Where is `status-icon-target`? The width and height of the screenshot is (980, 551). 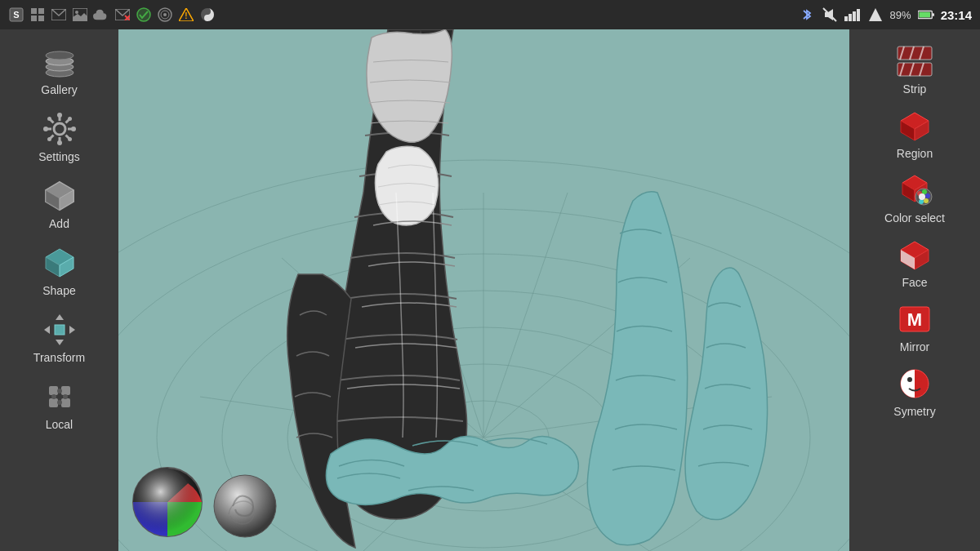 status-icon-target is located at coordinates (165, 15).